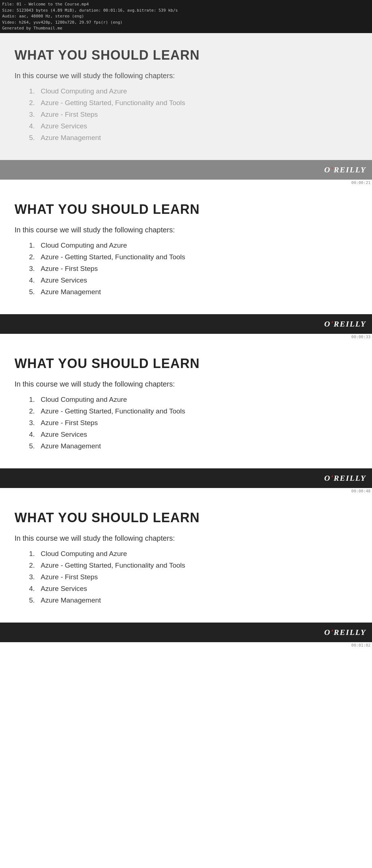 The width and height of the screenshot is (372, 868). What do you see at coordinates (186, 384) in the screenshot?
I see `slide-subtitle-3: In this course we will study the followi…` at bounding box center [186, 384].